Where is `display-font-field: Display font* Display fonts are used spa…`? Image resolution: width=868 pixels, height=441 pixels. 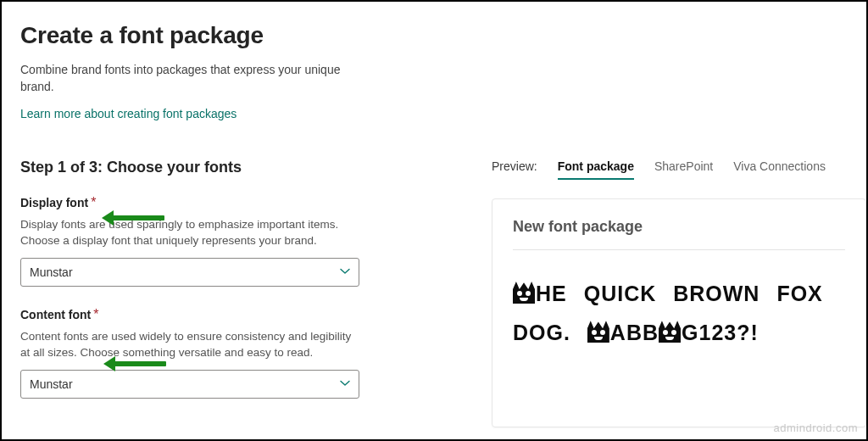
display-font-field: Display font* Display fonts are used spa… is located at coordinates (198, 241).